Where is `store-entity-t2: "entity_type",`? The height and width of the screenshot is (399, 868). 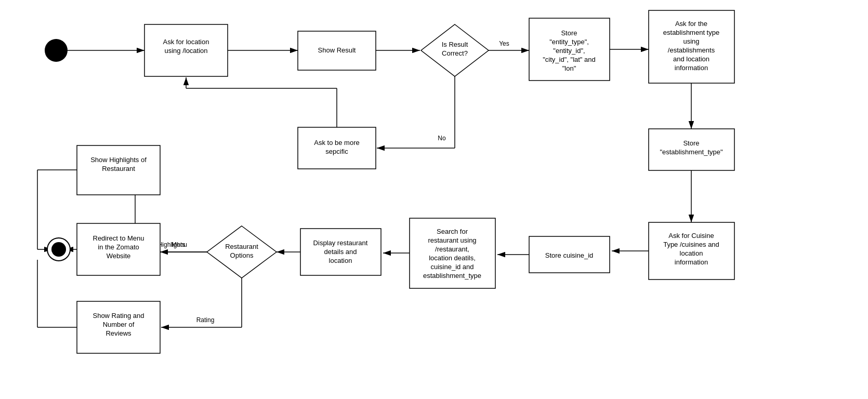 store-entity-t2: "entity_type", is located at coordinates (569, 42).